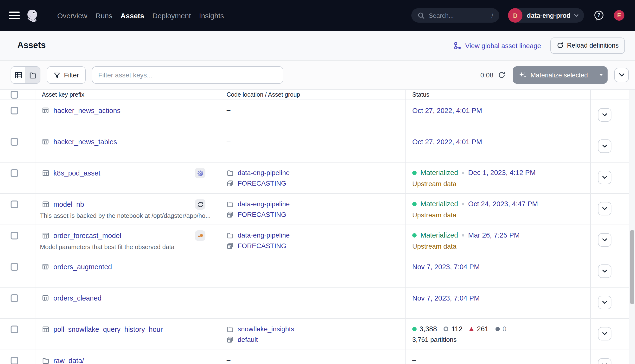 This screenshot has width=635, height=364. I want to click on flat-list-view-button, so click(18, 75).